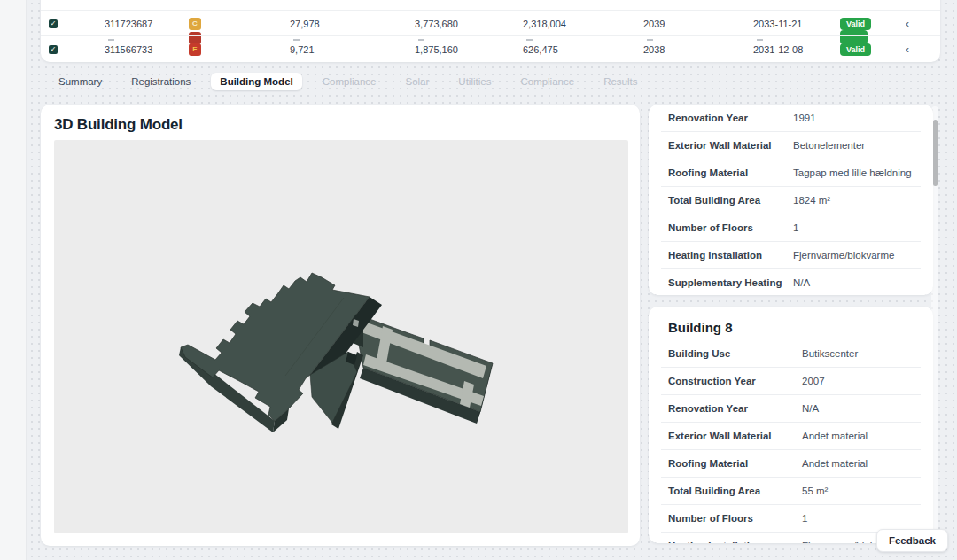 The image size is (957, 560). What do you see at coordinates (790, 200) in the screenshot?
I see `building-details-card: Renovation Year 1991 Exterior Wall Mater…` at bounding box center [790, 200].